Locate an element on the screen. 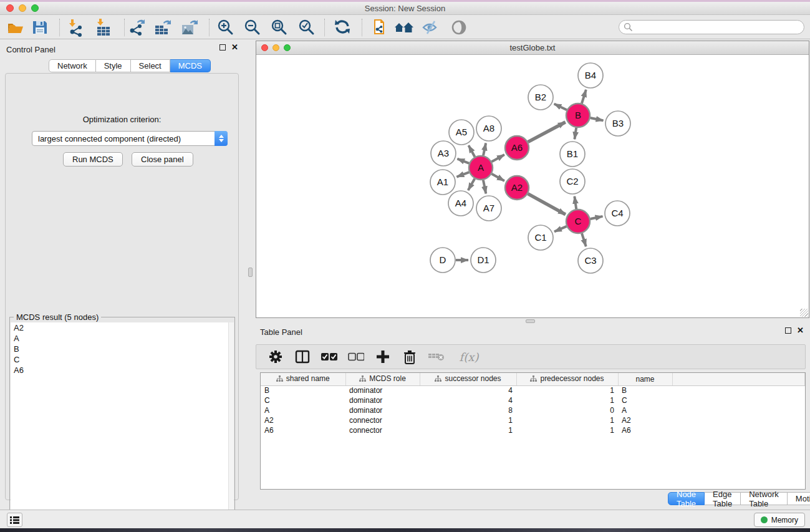 Image resolution: width=810 pixels, height=532 pixels. mcds-result-item: A is located at coordinates (120, 338).